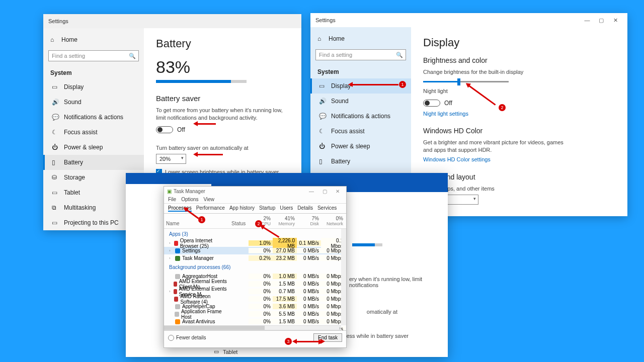  What do you see at coordinates (309, 221) in the screenshot?
I see `col-disk: 7%Disk` at bounding box center [309, 221].